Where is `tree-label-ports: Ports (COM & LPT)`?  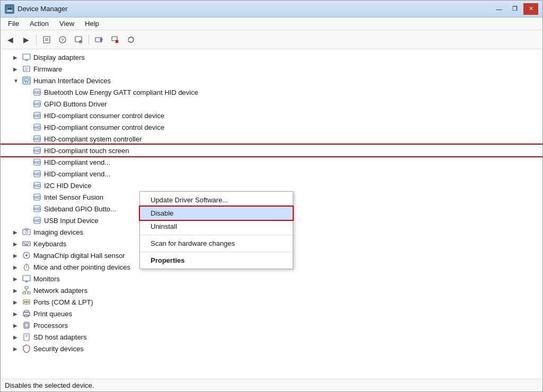 tree-label-ports: Ports (COM & LPT) is located at coordinates (64, 302).